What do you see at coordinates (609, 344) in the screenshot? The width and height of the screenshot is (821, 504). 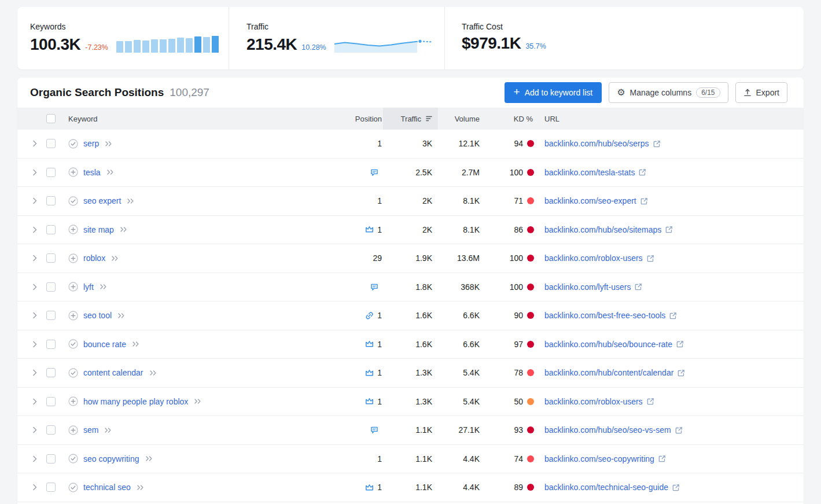 I see `url-link: backlinko.com/hub/seo/bounce-rate` at bounding box center [609, 344].